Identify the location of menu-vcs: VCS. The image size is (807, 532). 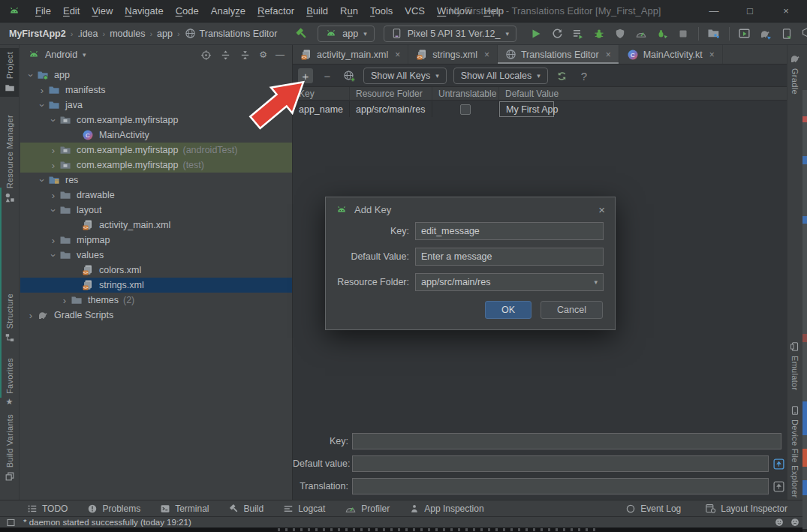
(414, 11).